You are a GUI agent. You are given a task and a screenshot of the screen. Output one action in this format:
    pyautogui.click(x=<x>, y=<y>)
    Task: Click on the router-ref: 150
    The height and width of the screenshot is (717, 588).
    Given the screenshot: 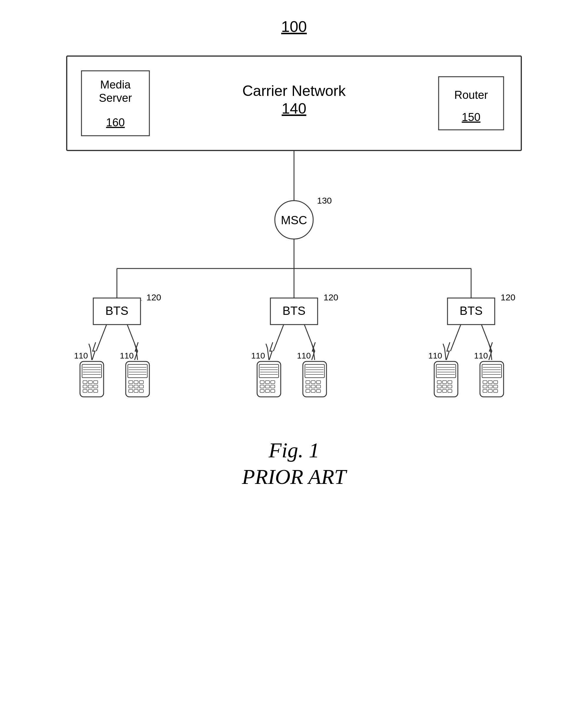 What is the action you would take?
    pyautogui.click(x=471, y=117)
    